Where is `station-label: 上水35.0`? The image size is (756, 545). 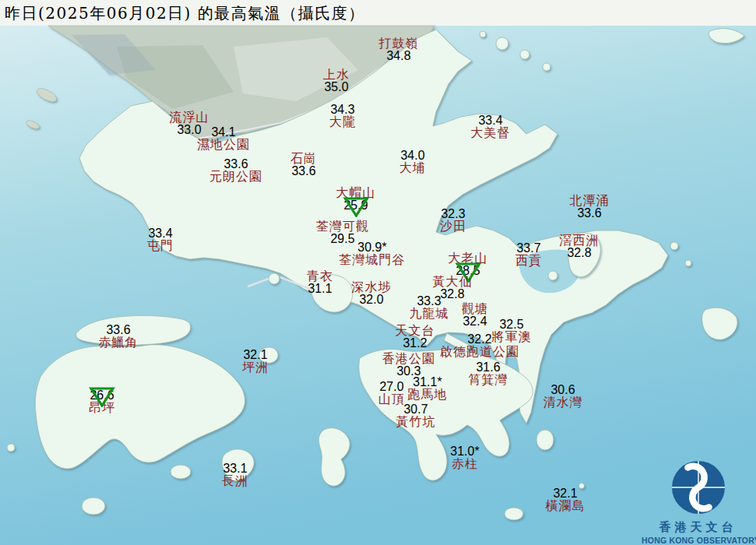 station-label: 上水35.0 is located at coordinates (336, 81).